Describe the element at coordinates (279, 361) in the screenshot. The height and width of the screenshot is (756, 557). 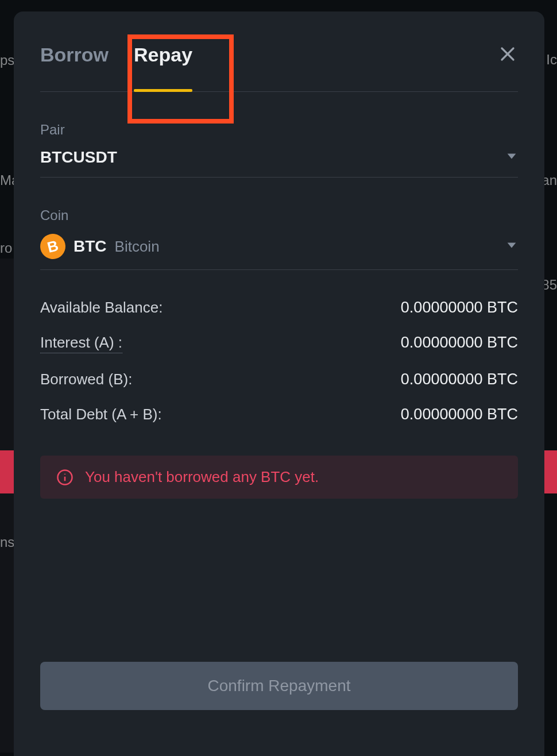
I see `balance-details: Available Balance: 0.00000000 BTC Intere…` at that location.